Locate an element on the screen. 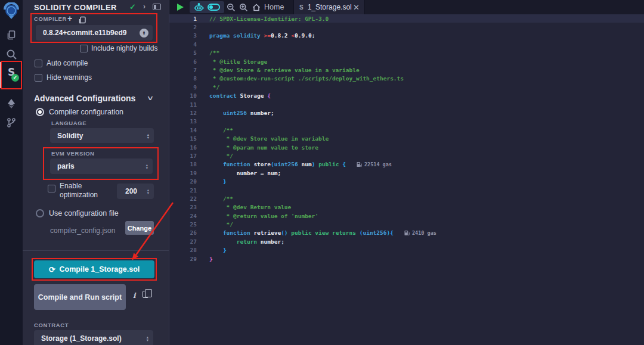 This screenshot has height=345, width=644. code-line: 5/** is located at coordinates (407, 53).